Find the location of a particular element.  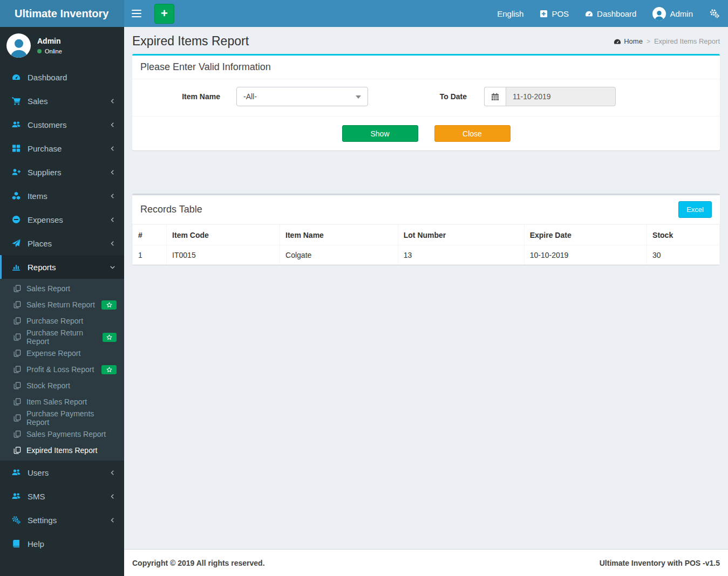

tachometer-icon is located at coordinates (16, 77).